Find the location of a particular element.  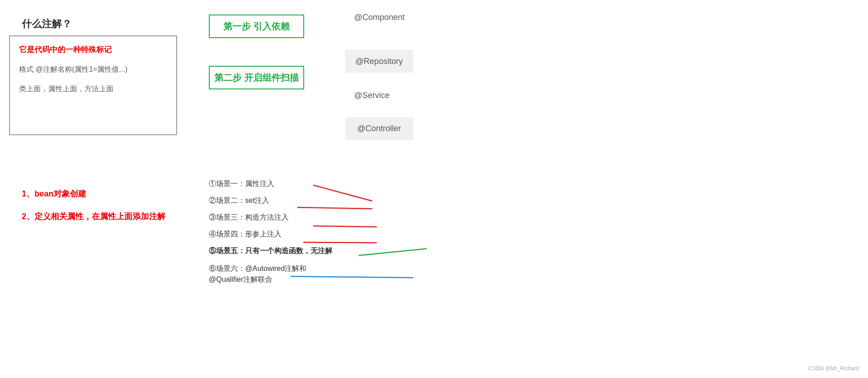

step1-box: 第一步 引入依赖 is located at coordinates (256, 26).